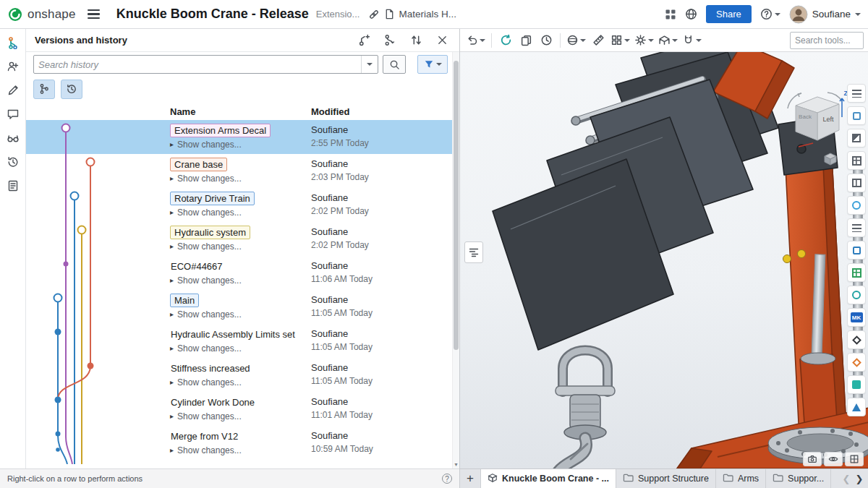 The height and width of the screenshot is (488, 868). What do you see at coordinates (470, 479) in the screenshot?
I see `add-tab-button: +` at bounding box center [470, 479].